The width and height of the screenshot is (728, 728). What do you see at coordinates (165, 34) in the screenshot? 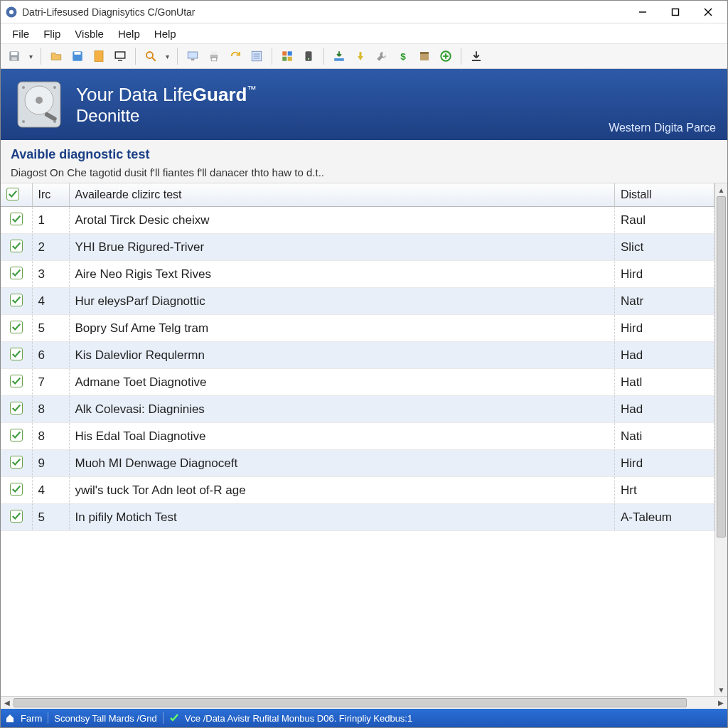
I see `menu-help-2: Help` at bounding box center [165, 34].